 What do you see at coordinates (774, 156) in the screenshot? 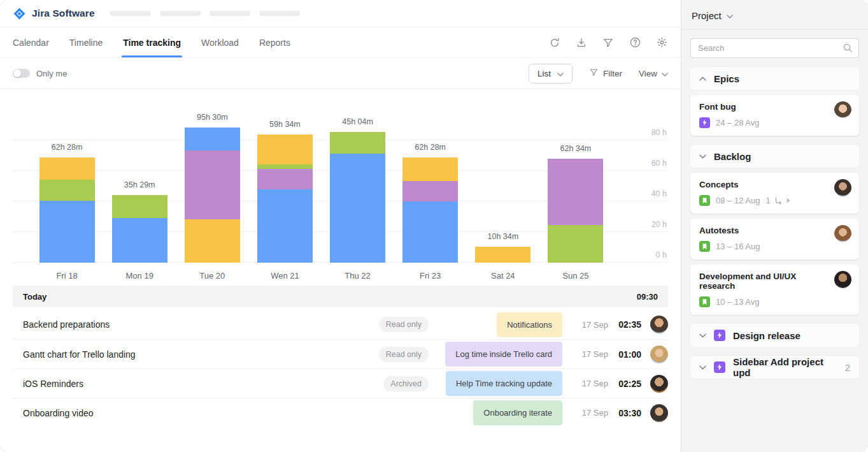
I see `sidebar-section-backlog: Backlog` at bounding box center [774, 156].